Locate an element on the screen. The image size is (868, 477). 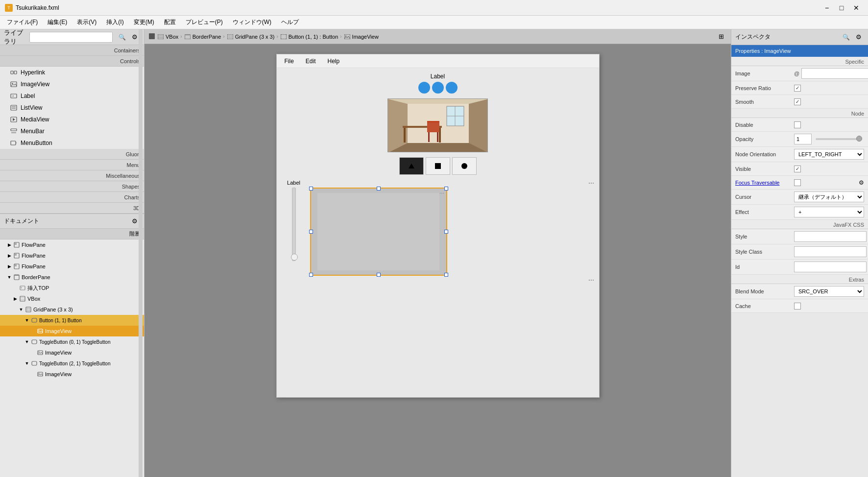
tree-item-insertontop: T 挿入TOP is located at coordinates (72, 288).